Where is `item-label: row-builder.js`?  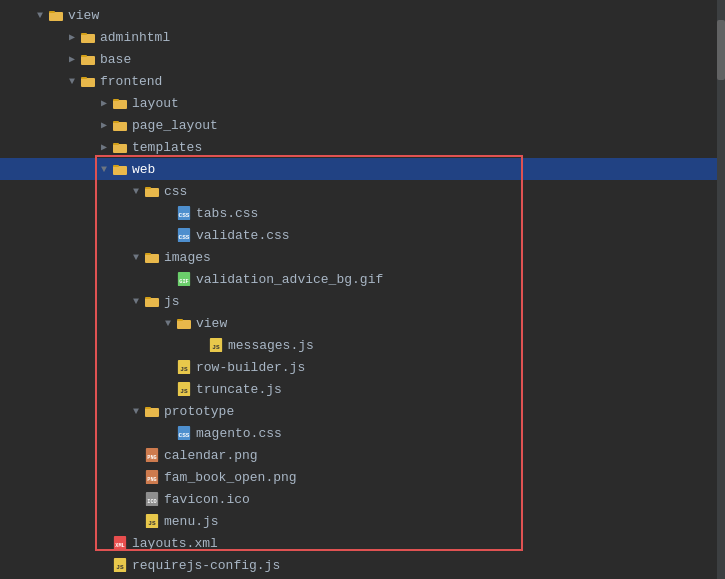
item-label: row-builder.js is located at coordinates (250, 368).